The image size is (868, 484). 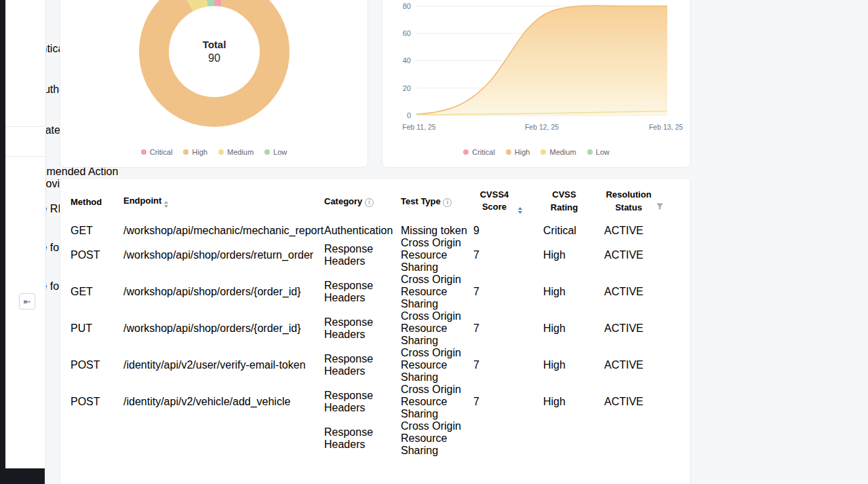 I want to click on col-resolution-status: Resolution Status, so click(x=645, y=202).